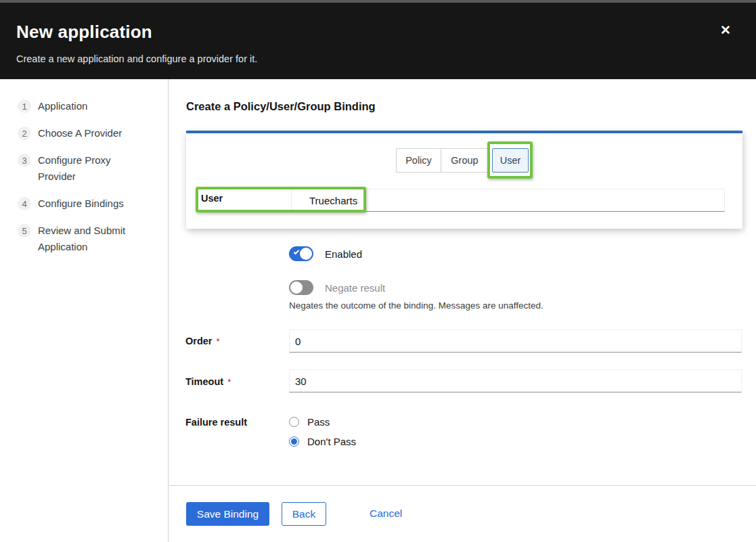  Describe the element at coordinates (24, 231) in the screenshot. I see `step-number-badge: 5` at that location.